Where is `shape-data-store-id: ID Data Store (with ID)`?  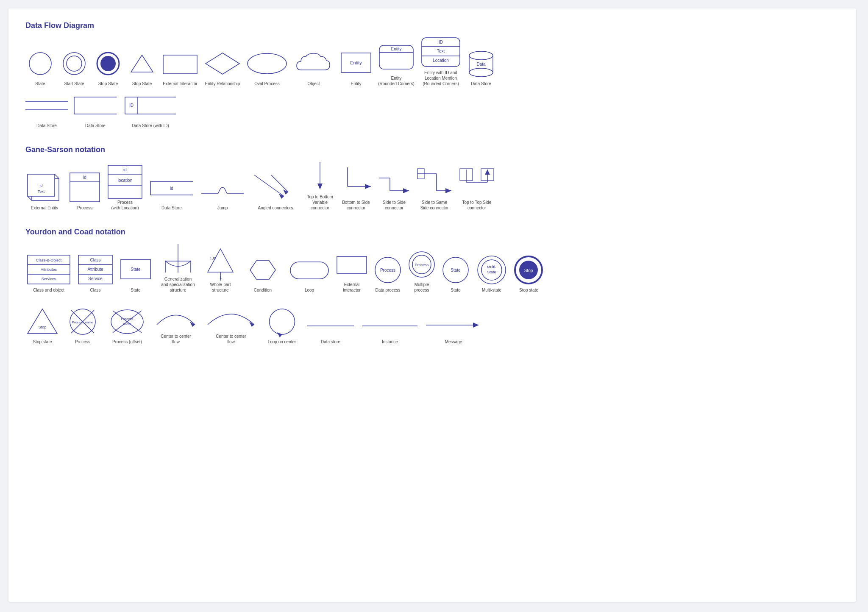
shape-data-store-id: ID Data Store (with ID) is located at coordinates (150, 109).